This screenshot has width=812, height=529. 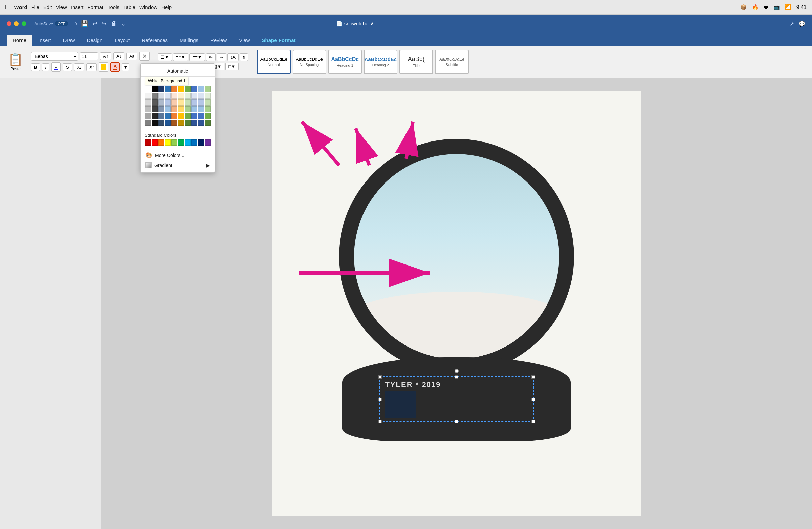 What do you see at coordinates (197, 57) in the screenshot?
I see `multilevel-list-button: ≡≡▼` at bounding box center [197, 57].